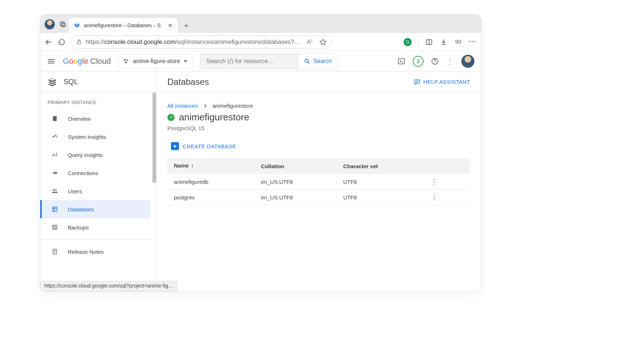 The image size is (620, 364). Describe the element at coordinates (170, 25) in the screenshot. I see `tab-close-icon: ✕` at that location.